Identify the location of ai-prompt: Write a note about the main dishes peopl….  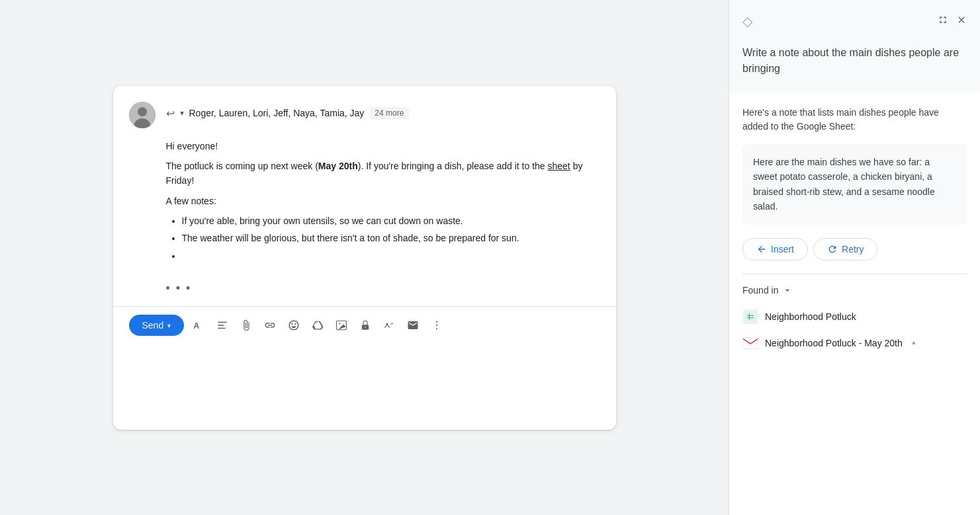
(855, 66).